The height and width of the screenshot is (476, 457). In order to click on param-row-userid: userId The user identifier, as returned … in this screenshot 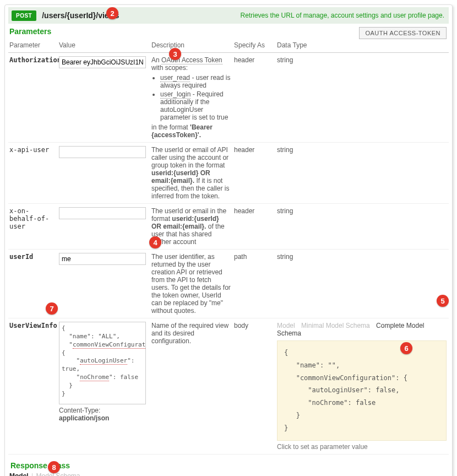, I will do `click(228, 284)`.